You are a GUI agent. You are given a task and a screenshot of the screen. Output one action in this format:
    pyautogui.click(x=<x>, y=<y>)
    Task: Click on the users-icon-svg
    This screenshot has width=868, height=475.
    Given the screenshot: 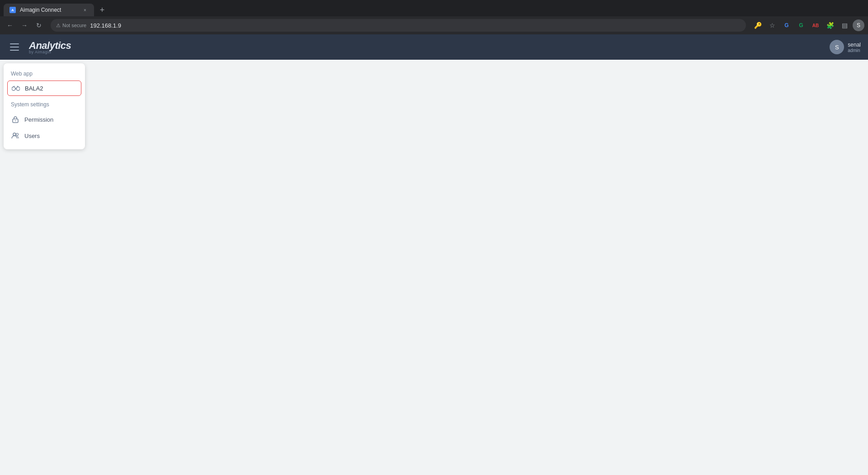 What is the action you would take?
    pyautogui.click(x=15, y=136)
    